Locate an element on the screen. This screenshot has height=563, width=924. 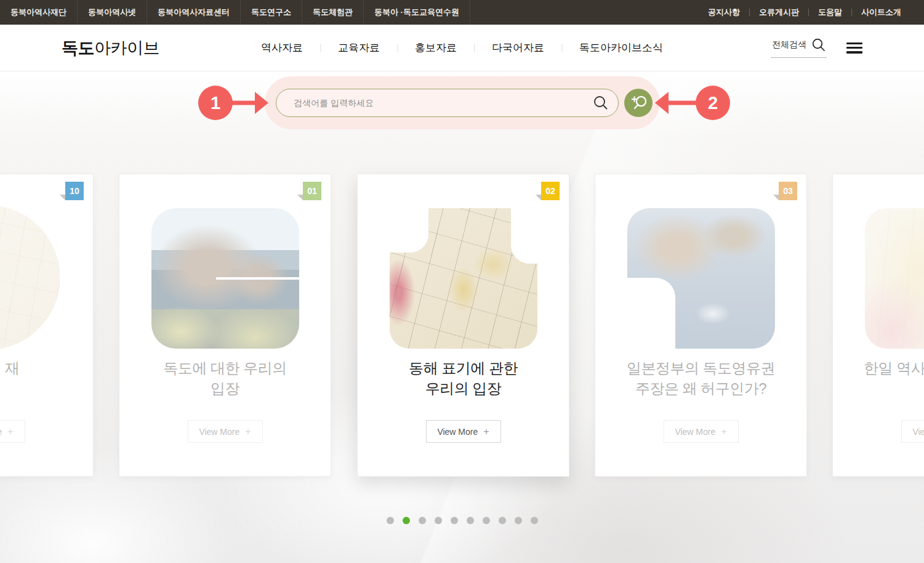
link-data-center: 동북아역사자료센터 is located at coordinates (194, 12).